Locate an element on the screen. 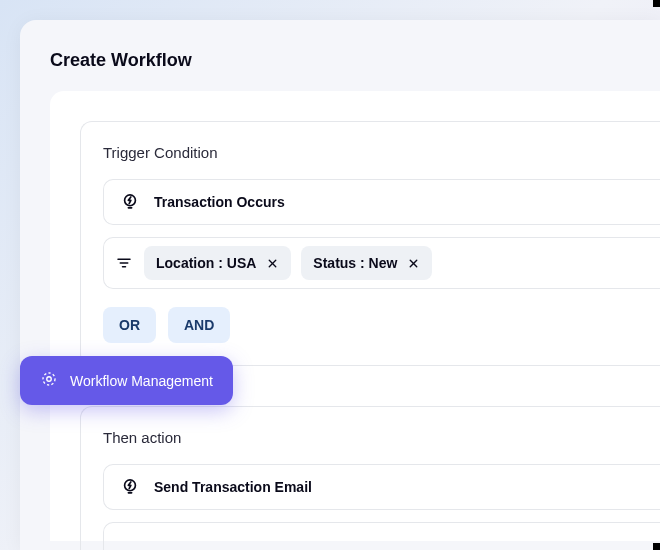 The image size is (660, 550). page-title: Create Workflow is located at coordinates (355, 60).